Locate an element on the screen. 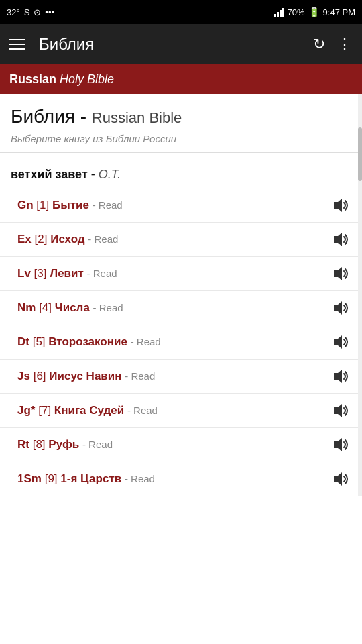 This screenshot has height=644, width=362. section-header-text: ветхий завет - O.T. is located at coordinates (66, 174).